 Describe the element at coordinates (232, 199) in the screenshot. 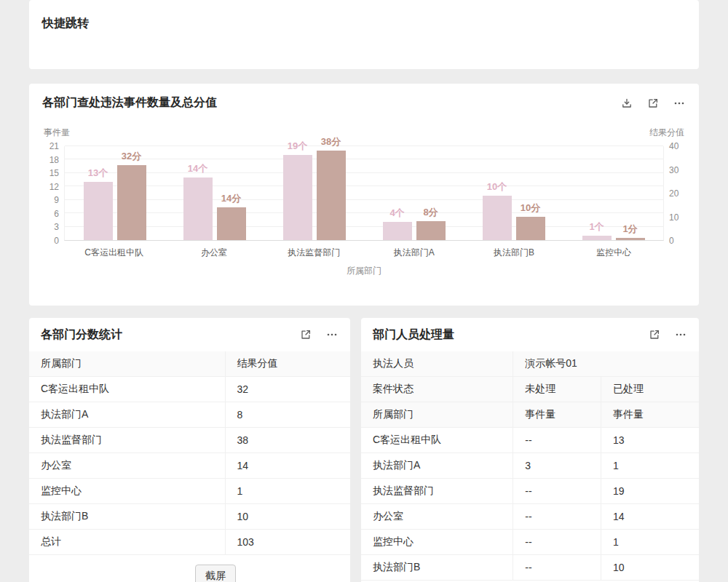

I see `bar-value-label: 14分` at that location.